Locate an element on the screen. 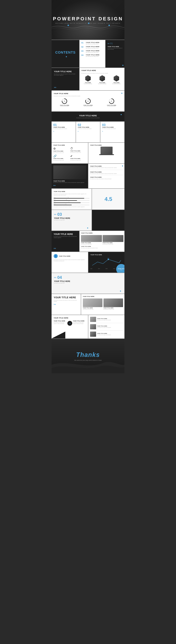 Image resolution: width=176 pixels, height=644 pixels. overlay-sub: HERE is located at coordinates (121, 270).